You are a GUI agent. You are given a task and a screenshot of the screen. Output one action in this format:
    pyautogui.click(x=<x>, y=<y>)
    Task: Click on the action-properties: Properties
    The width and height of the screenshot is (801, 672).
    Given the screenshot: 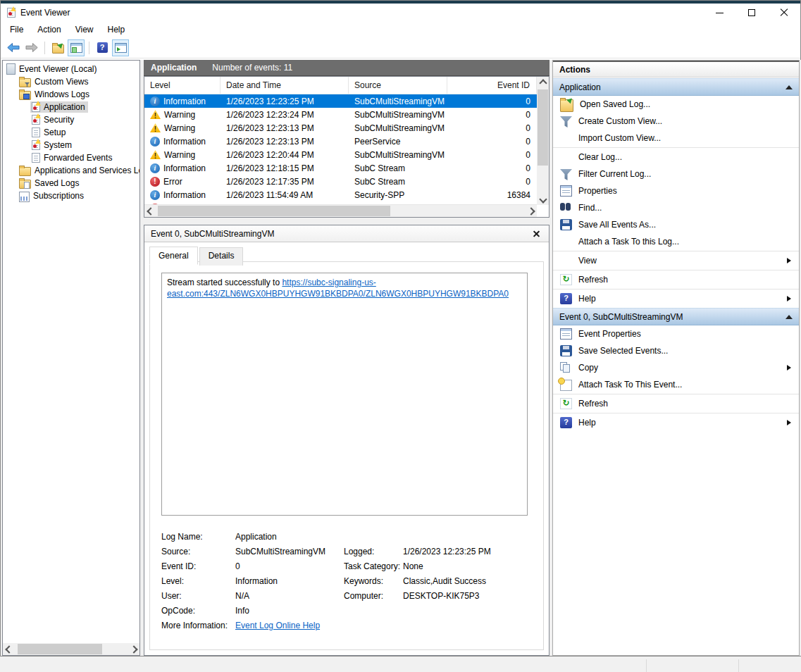 What is the action you would take?
    pyautogui.click(x=676, y=191)
    